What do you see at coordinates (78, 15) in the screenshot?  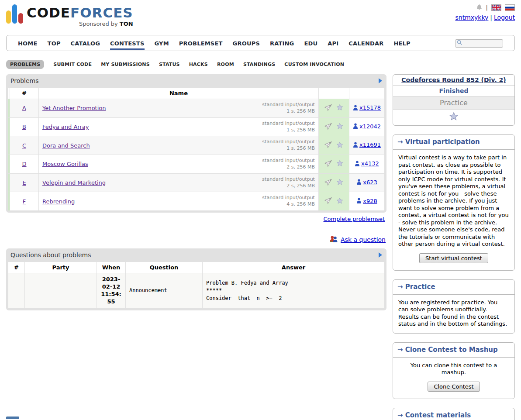 I see `codeforces-logo: CODEFORCES Sponsored by TON` at bounding box center [78, 15].